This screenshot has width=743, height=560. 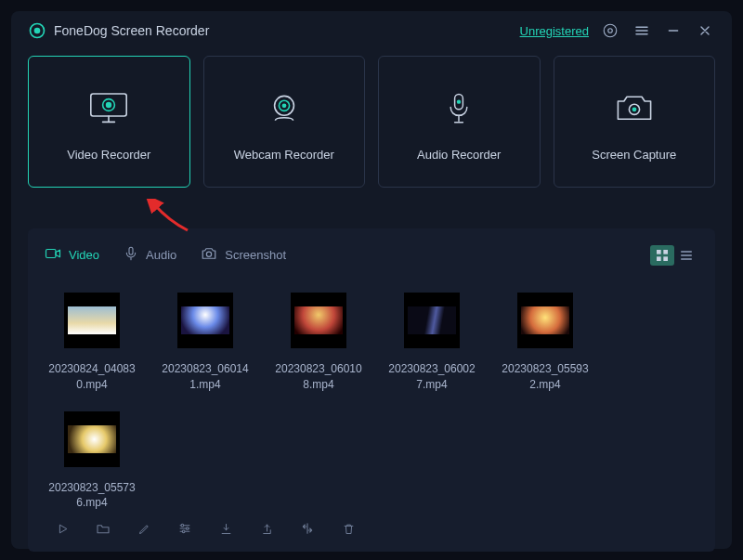 I want to click on grid-view-button, so click(x=662, y=255).